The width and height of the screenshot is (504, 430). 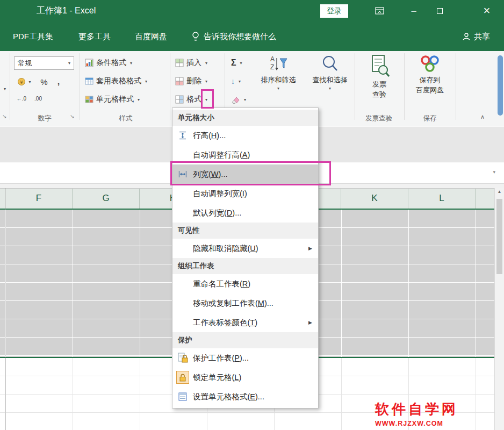 I want to click on menu-item-label: 锁定单元格(L), so click(x=217, y=377).